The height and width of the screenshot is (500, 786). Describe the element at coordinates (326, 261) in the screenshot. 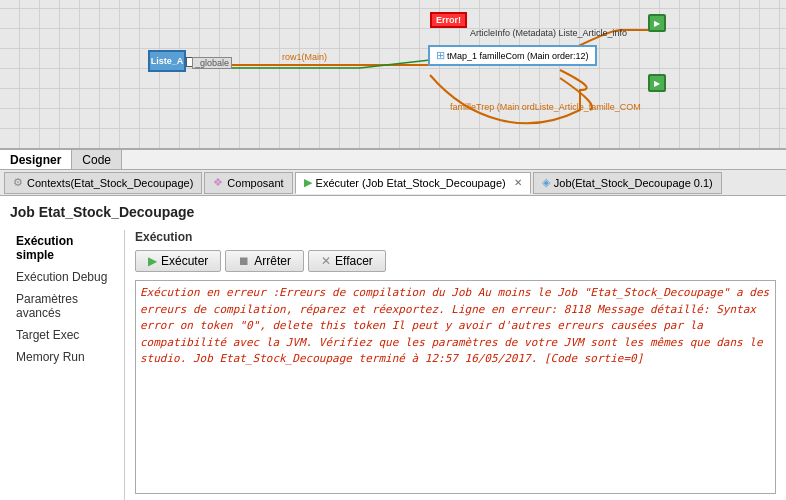

I see `clear-icon: ✕` at that location.